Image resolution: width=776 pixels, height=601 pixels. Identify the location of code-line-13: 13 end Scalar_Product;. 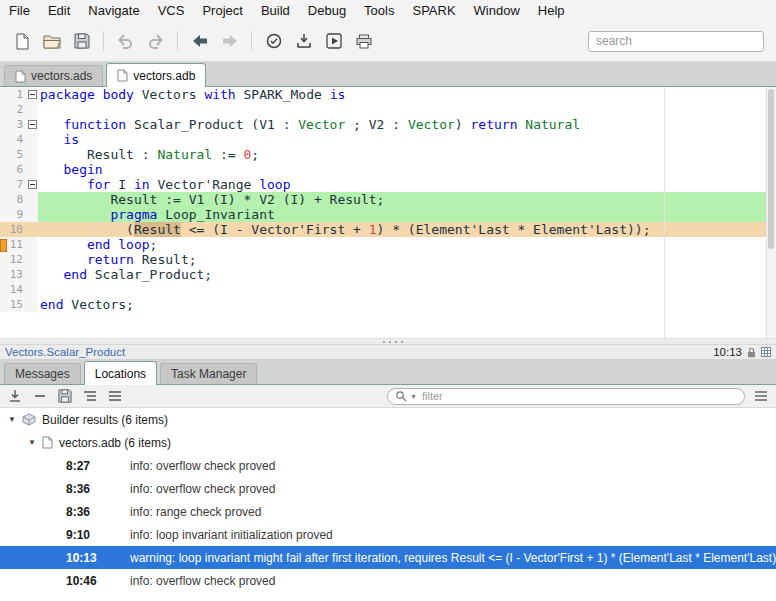
(388, 274).